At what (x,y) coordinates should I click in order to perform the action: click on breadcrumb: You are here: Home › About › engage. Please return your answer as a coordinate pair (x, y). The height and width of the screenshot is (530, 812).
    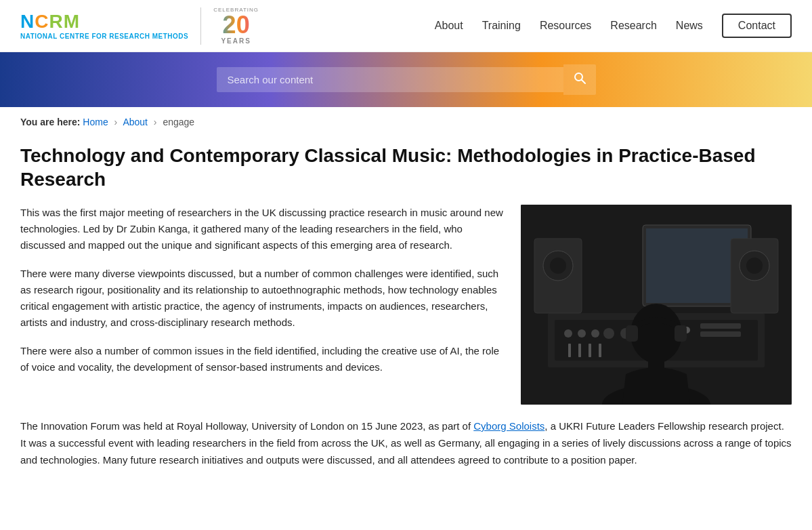
    Looking at the image, I should click on (406, 122).